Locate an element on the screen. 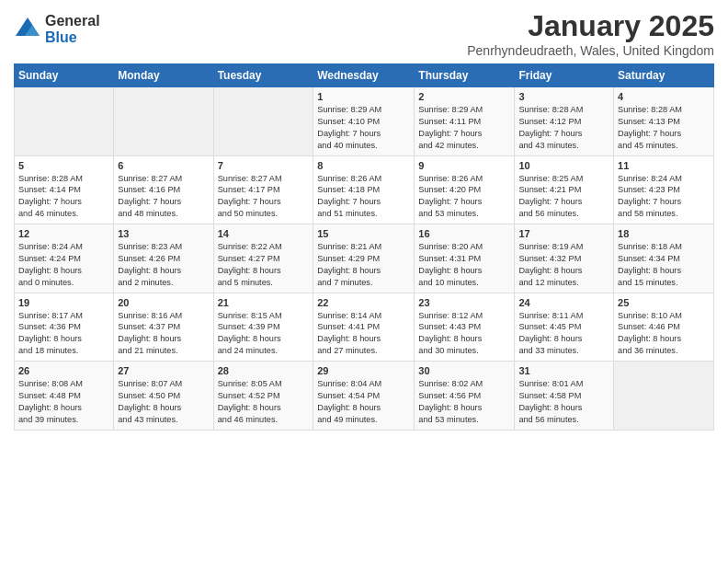 This screenshot has width=728, height=563. logo-blue-text: Blue is located at coordinates (73, 38).